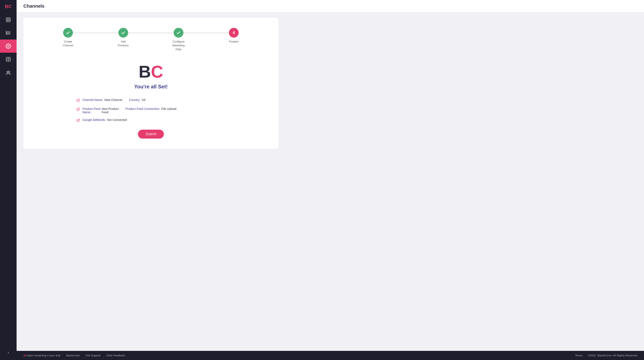 Image resolution: width=644 pixels, height=360 pixels. What do you see at coordinates (110, 110) in the screenshot?
I see `product-feed-name-value: New ProductFeed` at bounding box center [110, 110].